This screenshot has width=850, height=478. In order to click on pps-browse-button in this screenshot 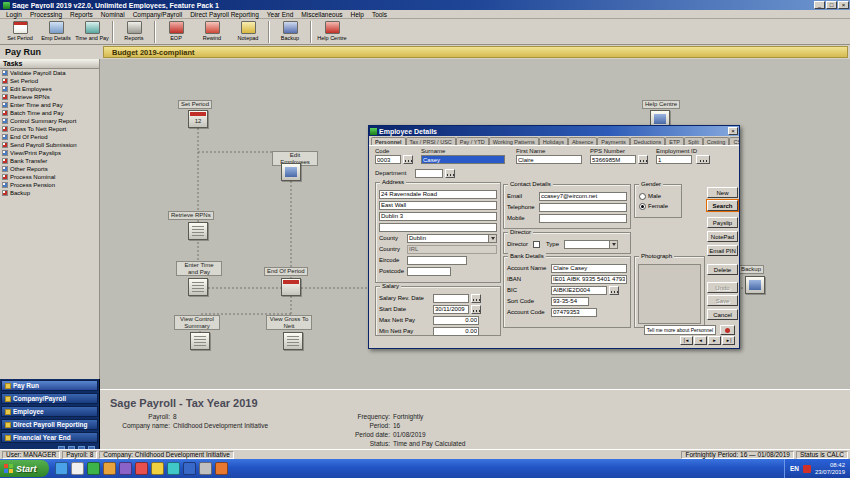, I will do `click(643, 160)`.